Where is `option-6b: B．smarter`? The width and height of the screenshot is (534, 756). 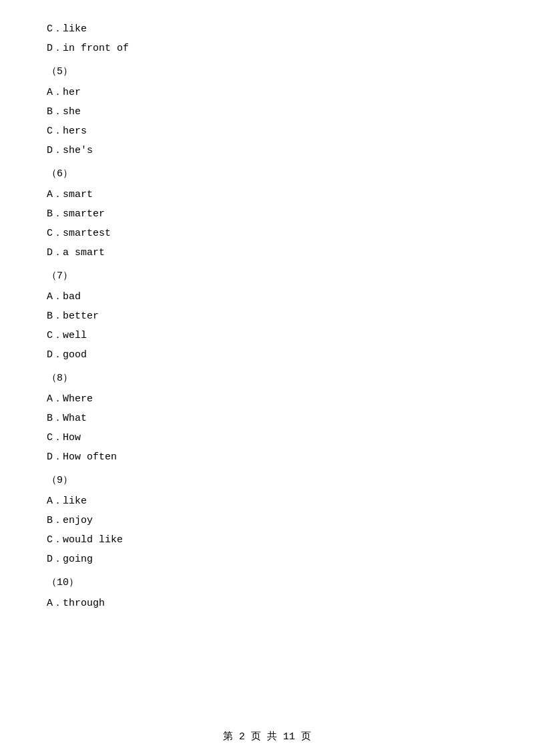 option-6b: B．smarter is located at coordinates (267, 214).